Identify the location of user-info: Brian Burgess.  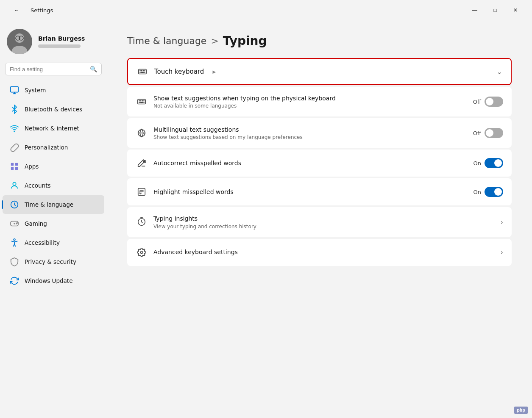
(61, 42).